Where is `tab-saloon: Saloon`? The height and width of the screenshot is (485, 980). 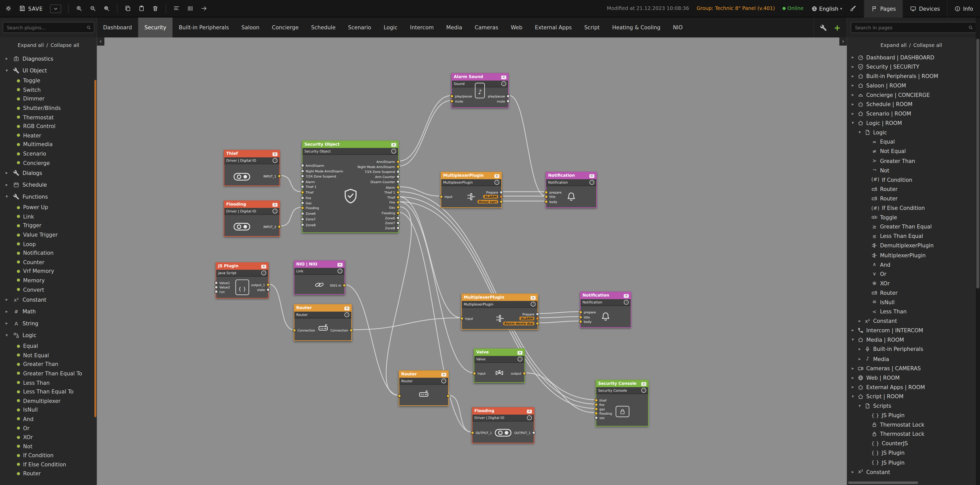 tab-saloon: Saloon is located at coordinates (250, 27).